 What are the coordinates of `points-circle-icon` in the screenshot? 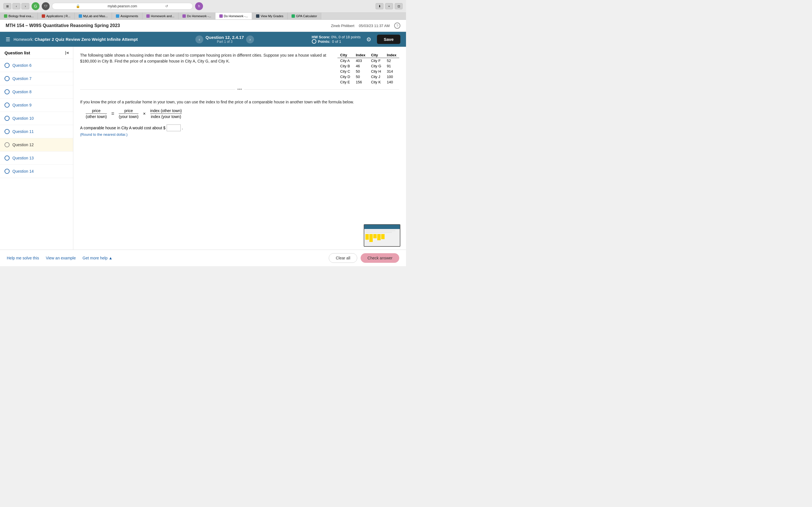 It's located at (314, 42).